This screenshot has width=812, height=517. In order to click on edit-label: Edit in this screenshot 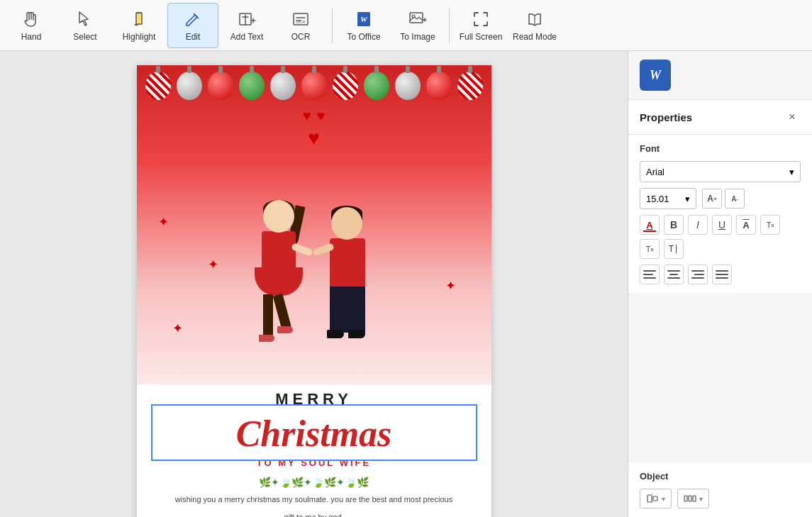, I will do `click(193, 37)`.